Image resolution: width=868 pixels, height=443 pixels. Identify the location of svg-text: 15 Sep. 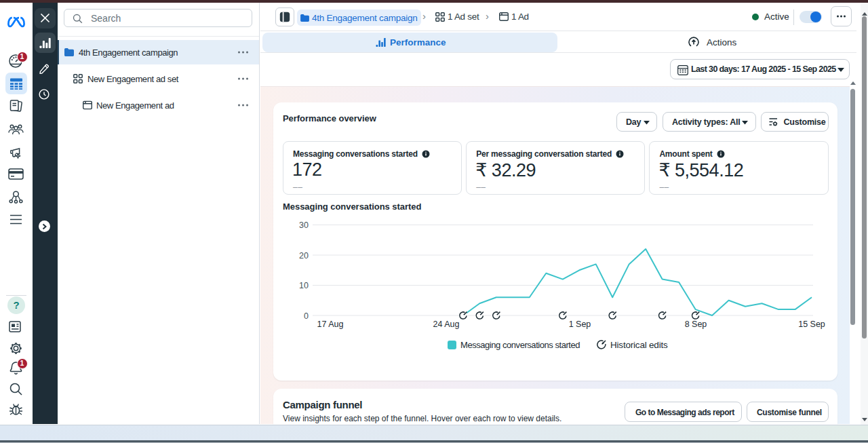
(812, 324).